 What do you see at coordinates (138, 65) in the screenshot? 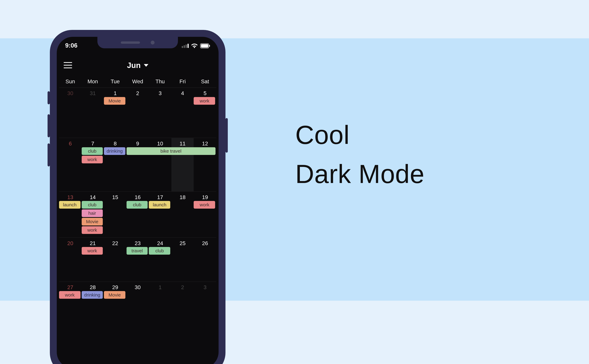
I see `app-header: Jun` at bounding box center [138, 65].